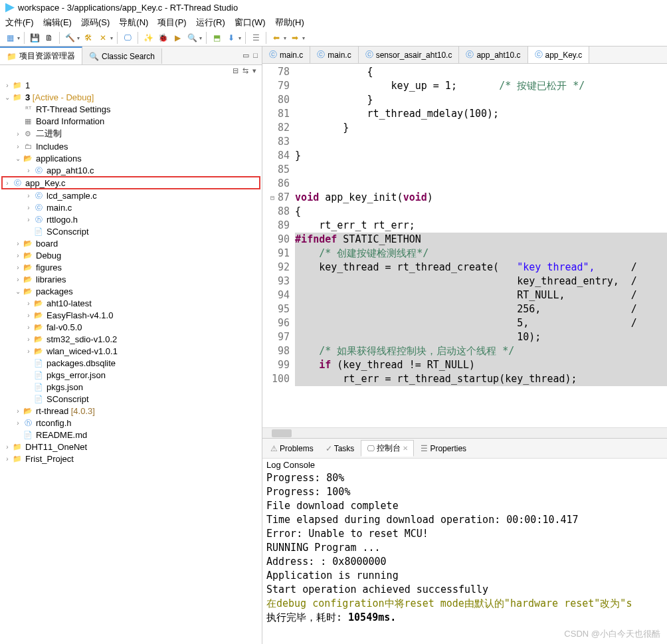  I want to click on explorer-mini-toolbar: ⊟ ⇆ ▾, so click(131, 70).